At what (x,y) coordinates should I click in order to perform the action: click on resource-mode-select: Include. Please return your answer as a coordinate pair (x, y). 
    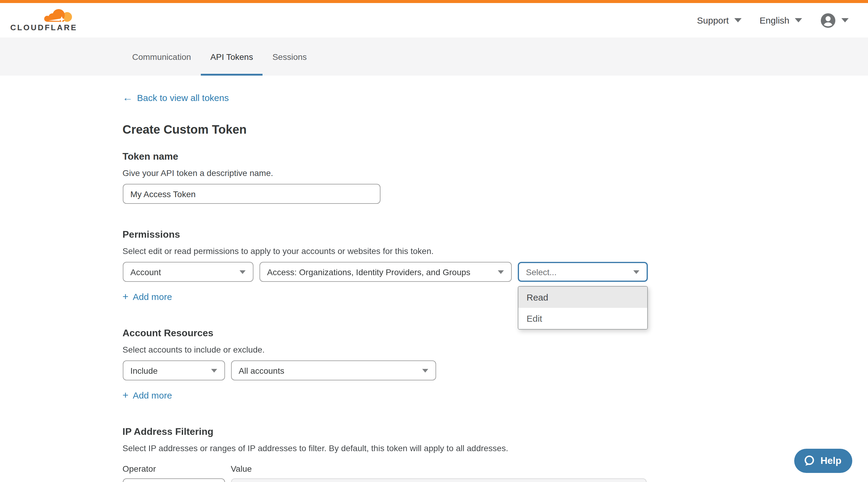
    Looking at the image, I should click on (174, 371).